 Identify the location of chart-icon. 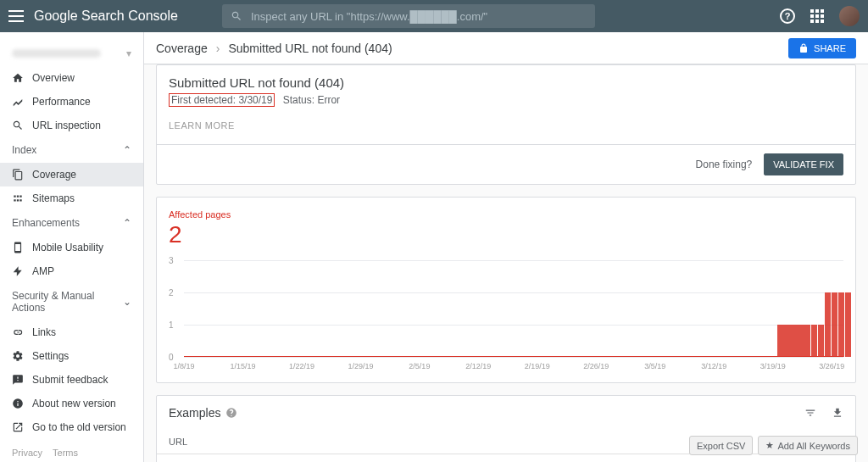
(18, 102).